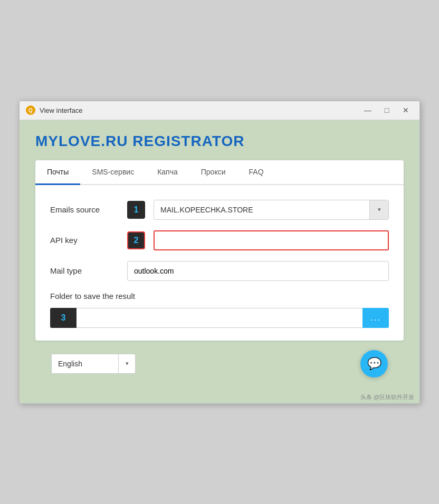 This screenshot has height=504, width=439. Describe the element at coordinates (406, 110) in the screenshot. I see `close-button: ✕` at that location.